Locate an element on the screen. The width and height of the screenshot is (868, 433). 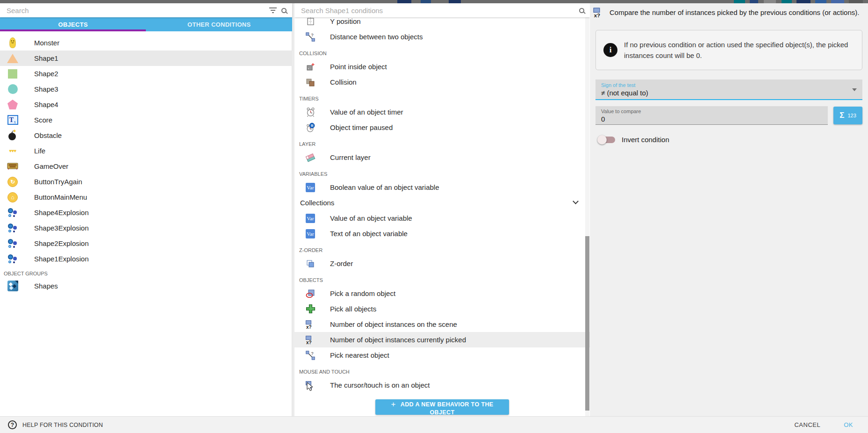
circle-icon is located at coordinates (13, 89).